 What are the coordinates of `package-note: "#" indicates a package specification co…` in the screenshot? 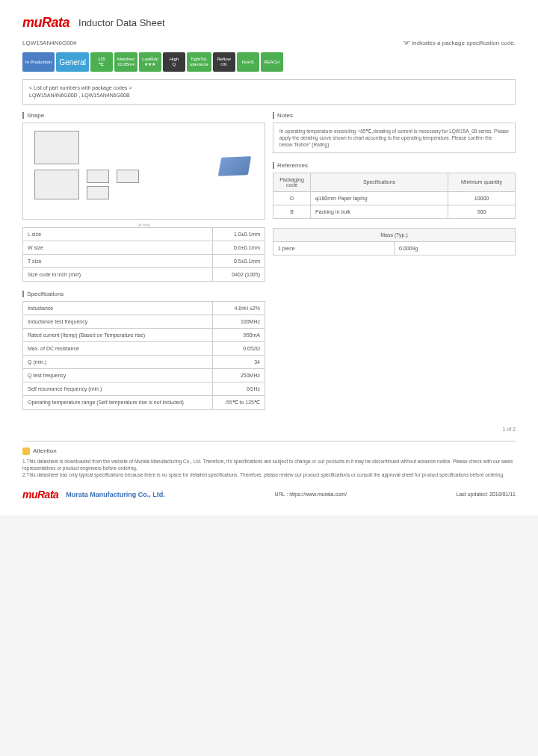 It's located at (459, 43).